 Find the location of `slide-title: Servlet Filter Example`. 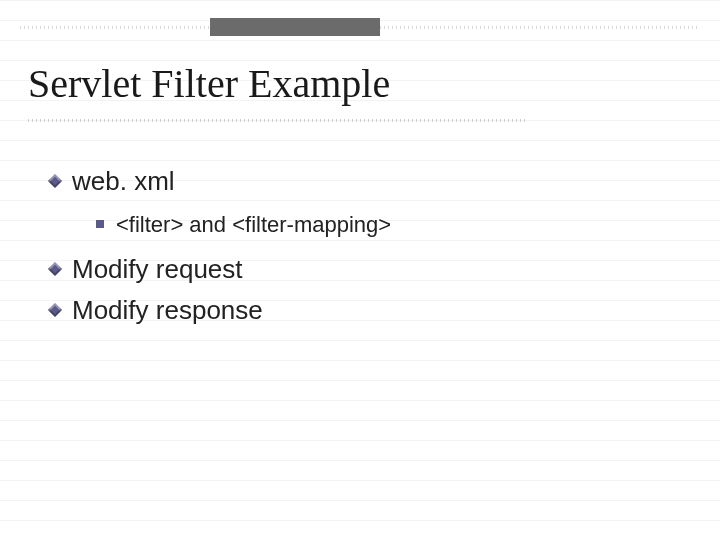

slide-title: Servlet Filter Example is located at coordinates (360, 84).